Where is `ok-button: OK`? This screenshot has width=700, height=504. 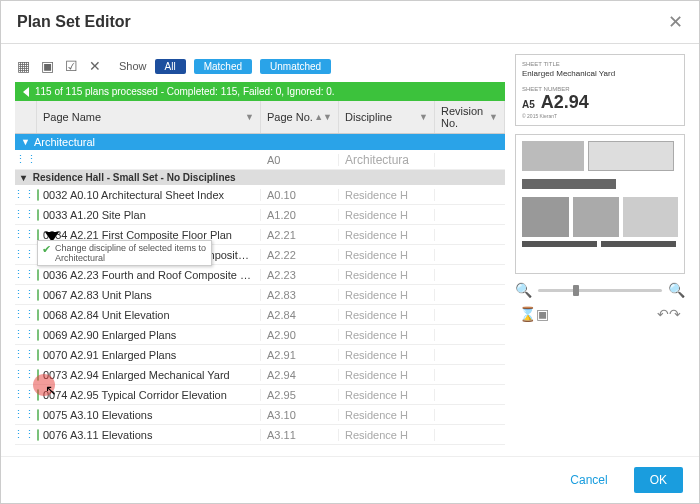
ok-button: OK is located at coordinates (658, 480).